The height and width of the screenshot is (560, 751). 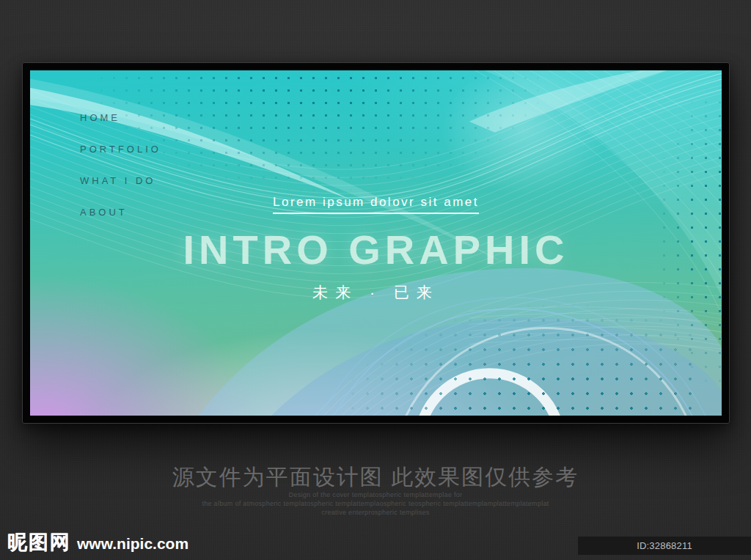 I want to click on poster-title: INTRO GRAPHIC, so click(x=376, y=249).